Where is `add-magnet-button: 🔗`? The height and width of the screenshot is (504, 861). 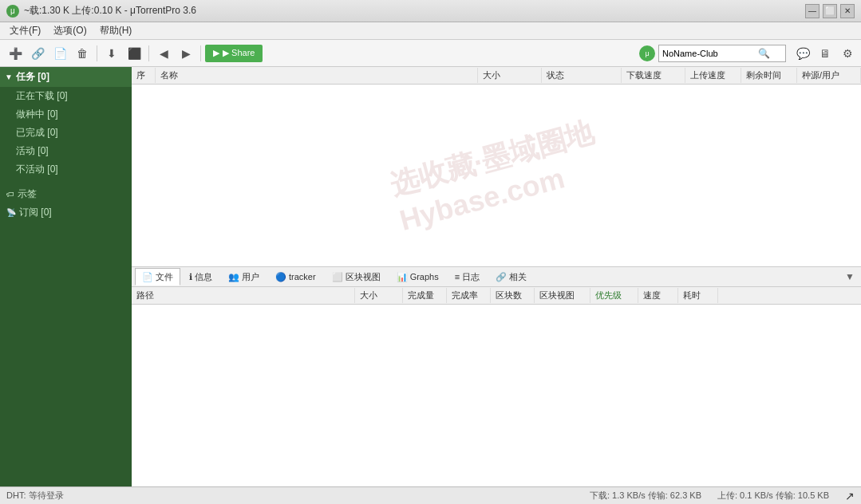 add-magnet-button: 🔗 is located at coordinates (38, 53).